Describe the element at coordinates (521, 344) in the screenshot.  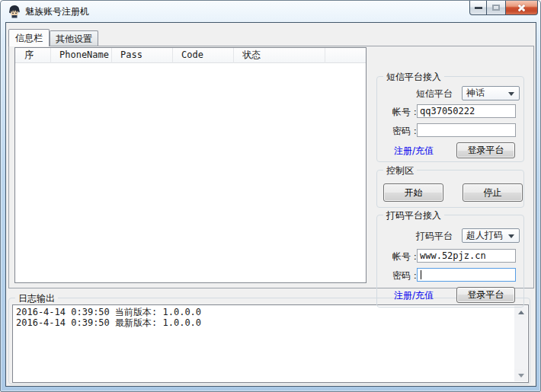
I see `log-scrollbar` at that location.